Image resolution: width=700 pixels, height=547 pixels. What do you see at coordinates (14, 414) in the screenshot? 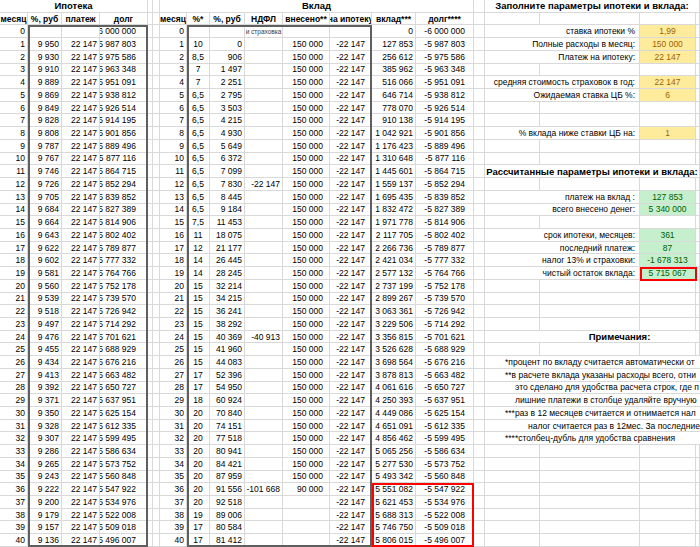
I see `table-cell: 30` at bounding box center [14, 414].